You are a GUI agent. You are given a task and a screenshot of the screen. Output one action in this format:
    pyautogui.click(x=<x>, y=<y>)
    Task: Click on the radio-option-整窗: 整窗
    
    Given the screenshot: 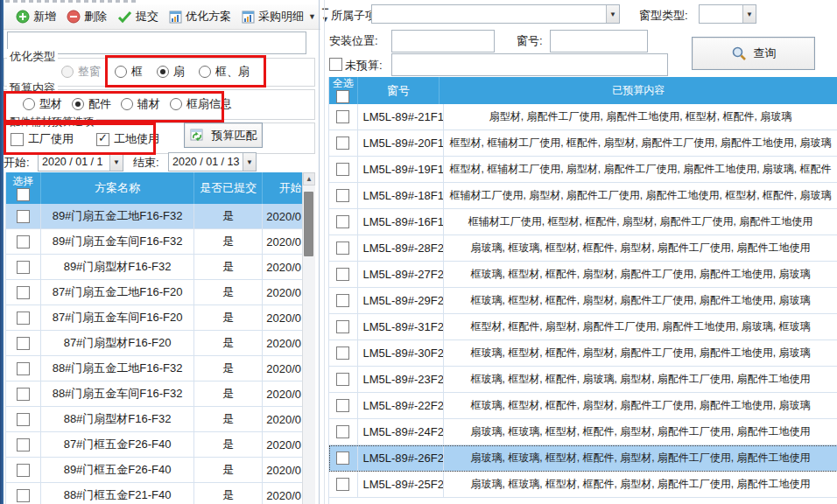 What is the action you would take?
    pyautogui.click(x=81, y=72)
    